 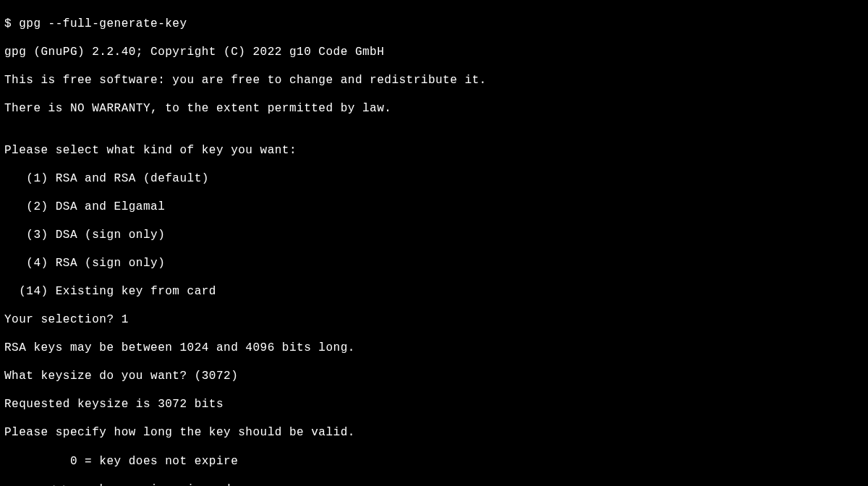 What do you see at coordinates (434, 236) in the screenshot?
I see `terminal-line: (3) DSA (sign only)` at bounding box center [434, 236].